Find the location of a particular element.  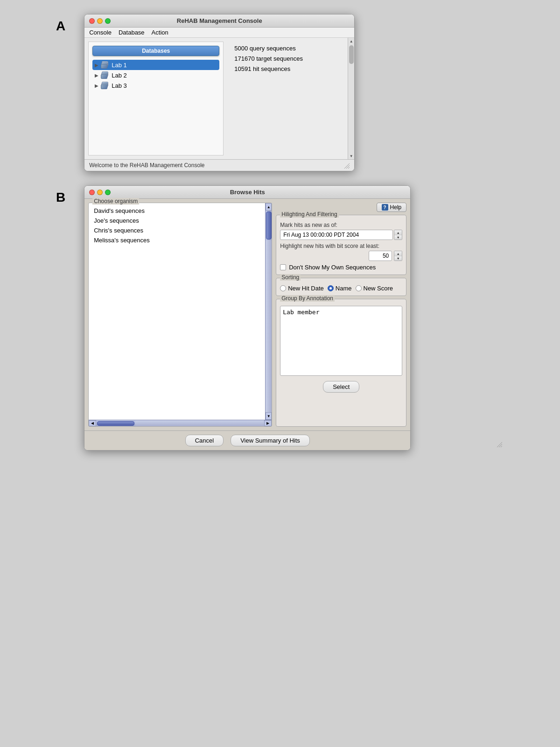

help-button: ? Help is located at coordinates (392, 207).